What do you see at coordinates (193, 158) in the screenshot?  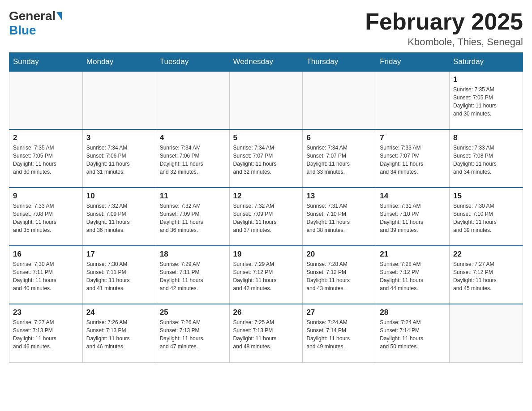 I see `calendar-cell: 4Sunrise: 7:34 AM Sunset: 7:06 PM Daylig…` at bounding box center [193, 158].